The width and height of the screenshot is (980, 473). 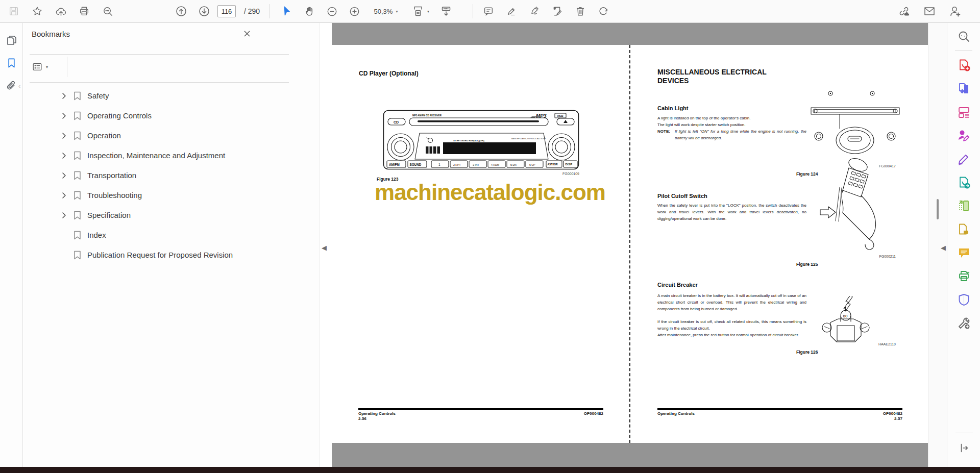 I want to click on save-icon, so click(x=14, y=11).